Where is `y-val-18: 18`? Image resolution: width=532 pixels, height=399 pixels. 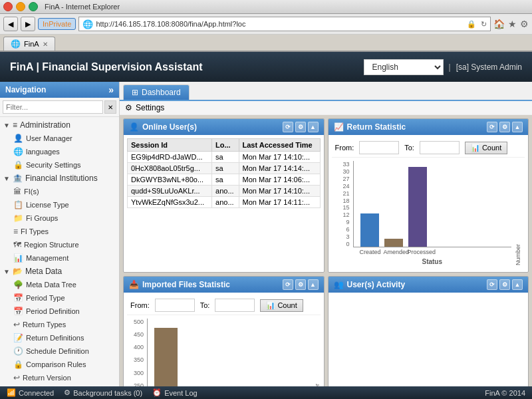 y-val-18: 18 is located at coordinates (346, 201).